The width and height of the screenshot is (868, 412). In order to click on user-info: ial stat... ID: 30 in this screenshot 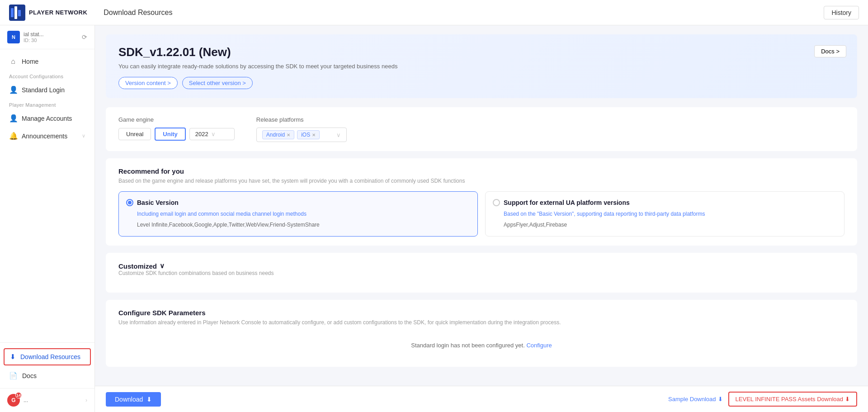, I will do `click(51, 37)`.